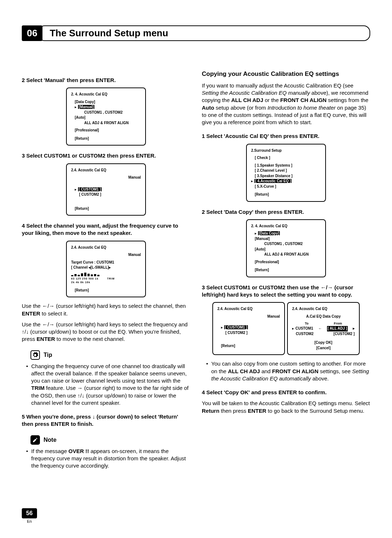 This screenshot has height=538, width=392. I want to click on tip-item: Changing the frequency curve of one chan…, so click(108, 385).